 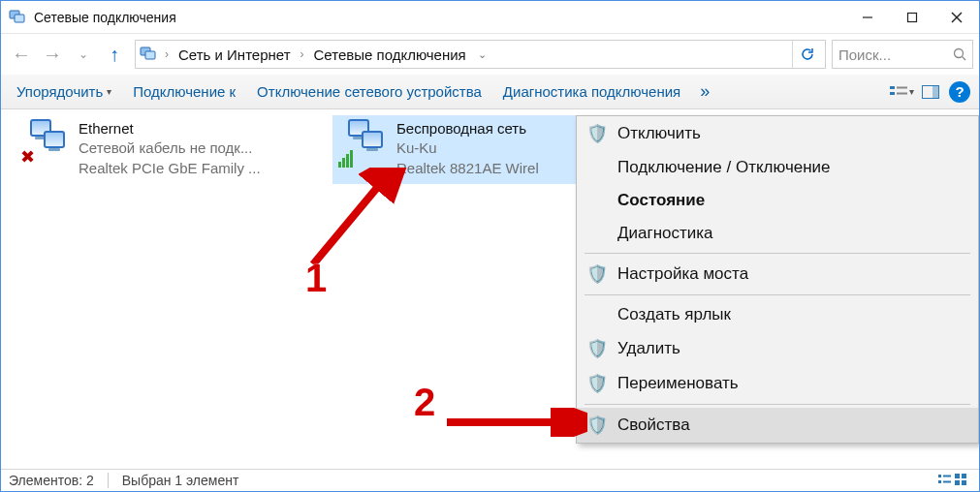 What do you see at coordinates (806, 54) in the screenshot?
I see `refresh-button` at bounding box center [806, 54].